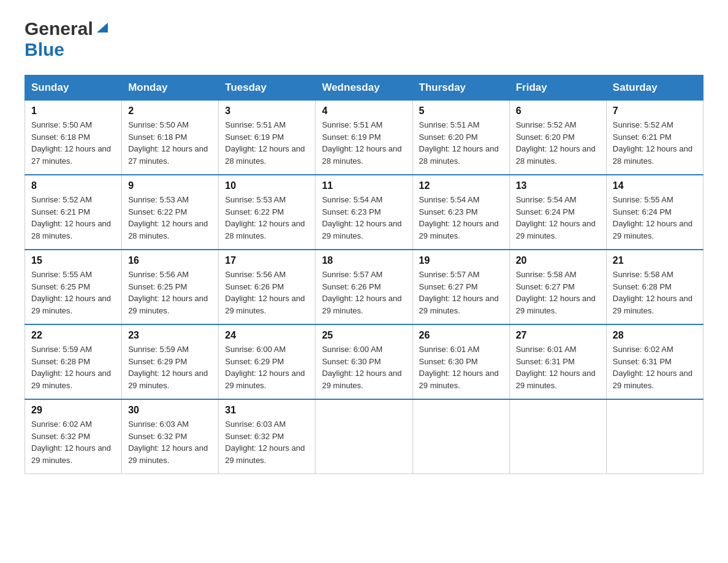  Describe the element at coordinates (74, 362) in the screenshot. I see `calendar-cell: 22Sunrise: 5:59 AMSunset: 6:28 PMDayligh…` at that location.